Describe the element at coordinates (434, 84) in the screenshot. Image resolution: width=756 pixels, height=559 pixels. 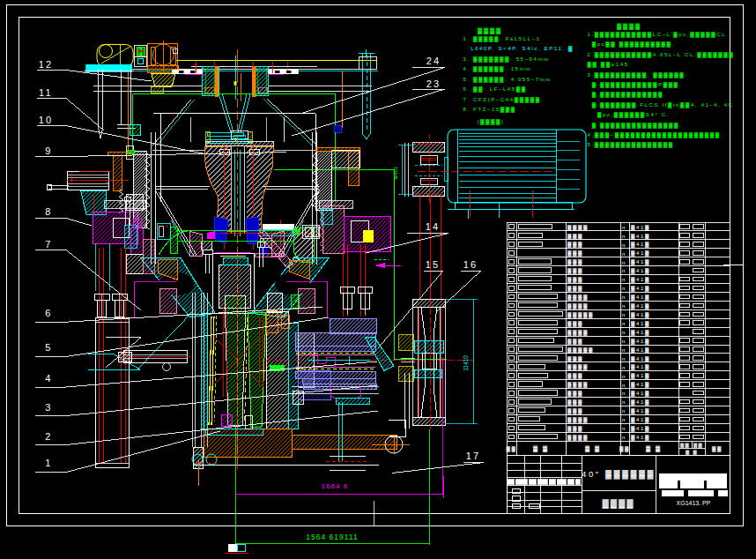
I see `svg-text: 23` at that location.